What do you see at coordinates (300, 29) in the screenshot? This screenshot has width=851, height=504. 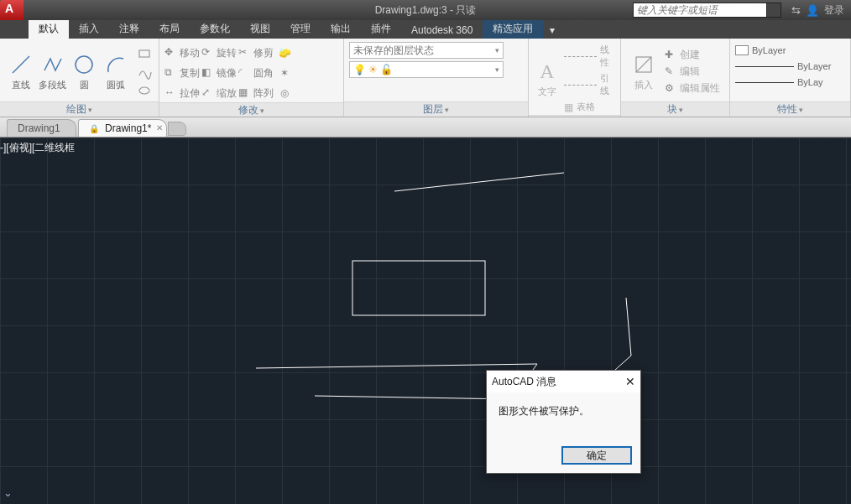 I see `ribbon-tab-manage: 管理` at bounding box center [300, 29].